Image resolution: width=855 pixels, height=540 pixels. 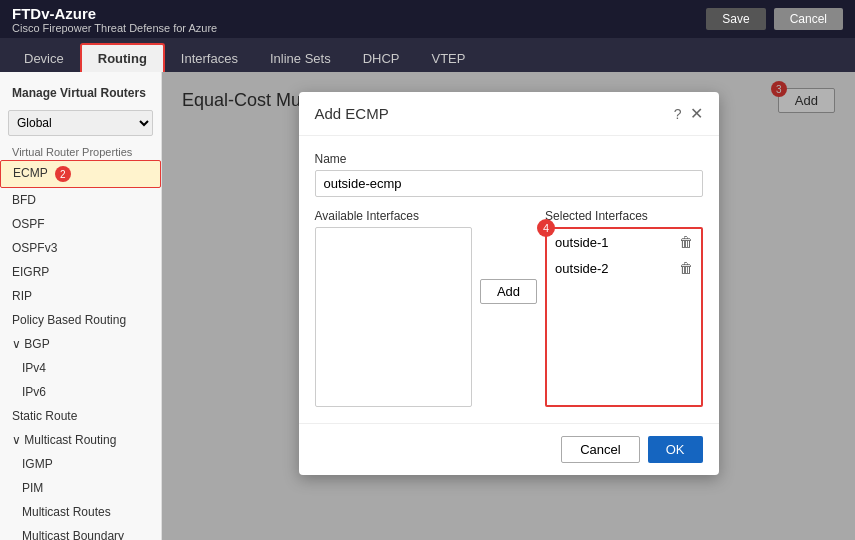 What do you see at coordinates (582, 268) in the screenshot?
I see `interface-name-outside-2: outside-2` at bounding box center [582, 268].